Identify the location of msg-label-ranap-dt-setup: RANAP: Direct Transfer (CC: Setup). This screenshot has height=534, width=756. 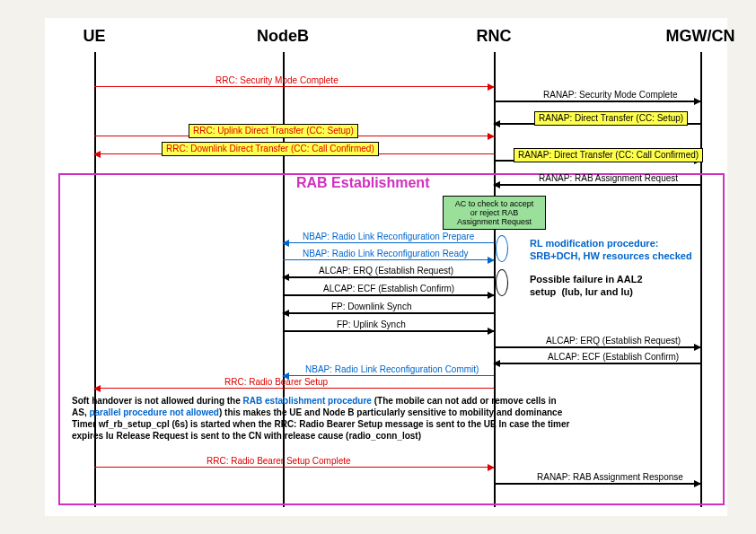
(611, 118).